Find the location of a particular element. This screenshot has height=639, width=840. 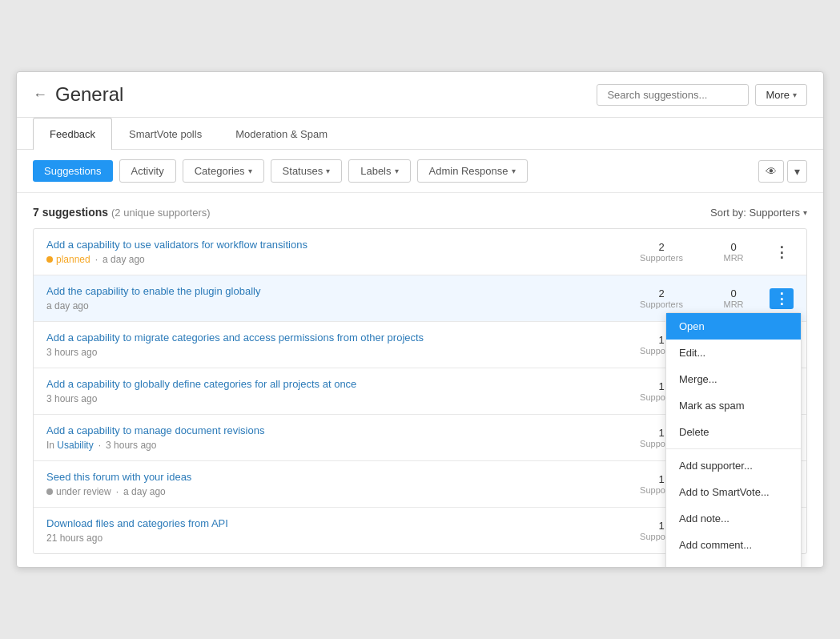

header-left: ← General is located at coordinates (78, 94).